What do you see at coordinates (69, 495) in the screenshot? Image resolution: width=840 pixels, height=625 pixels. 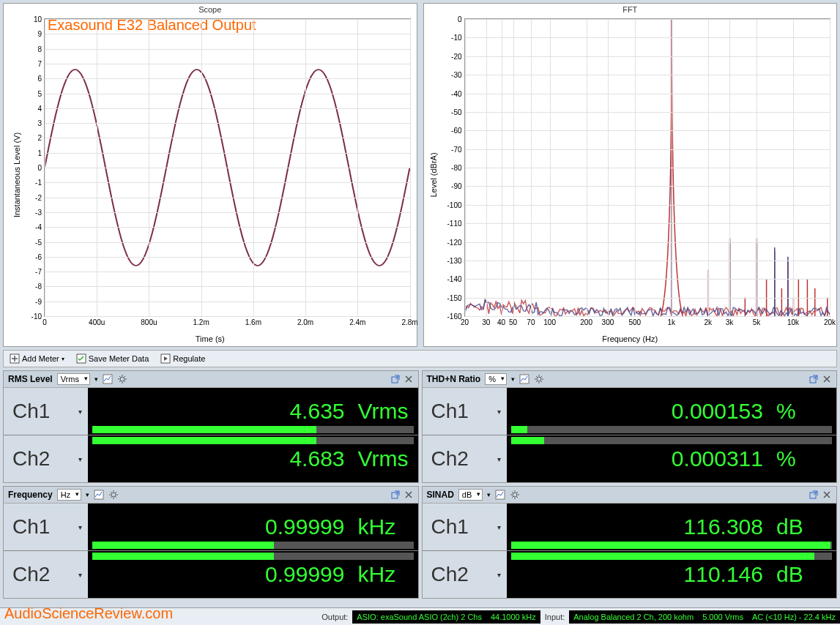 I see `freq-unit-select: Hz` at bounding box center [69, 495].